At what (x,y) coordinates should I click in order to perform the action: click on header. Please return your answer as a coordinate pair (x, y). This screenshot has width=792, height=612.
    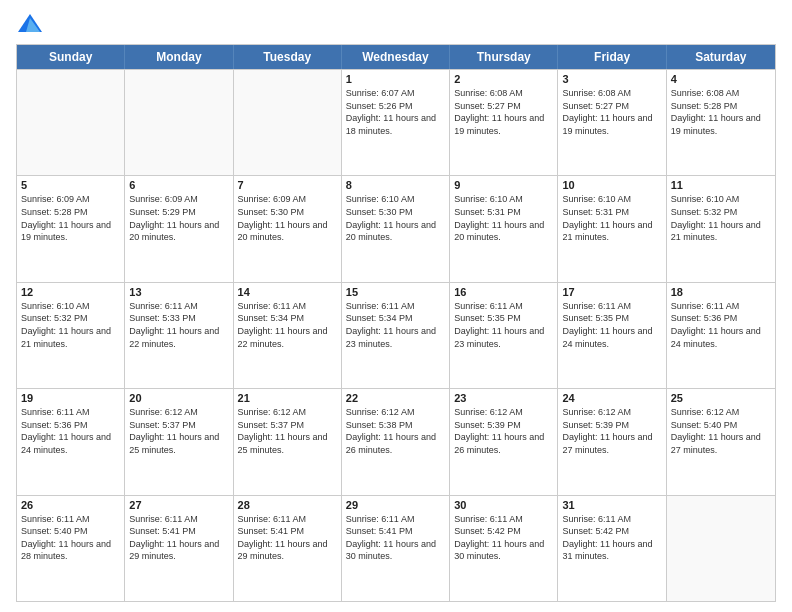
    Looking at the image, I should click on (396, 24).